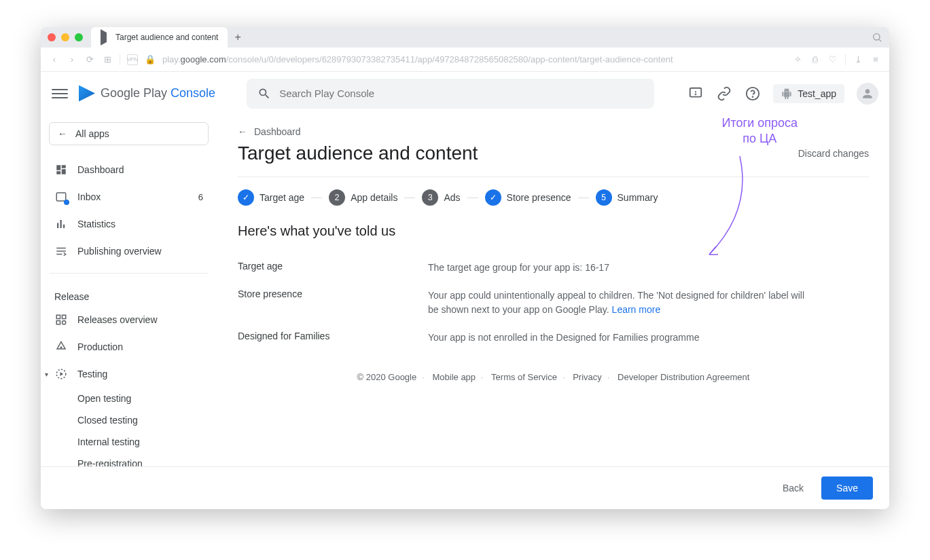 The height and width of the screenshot is (560, 930). What do you see at coordinates (129, 398) in the screenshot?
I see `sidebar-sub-open-testing: Open testing` at bounding box center [129, 398].